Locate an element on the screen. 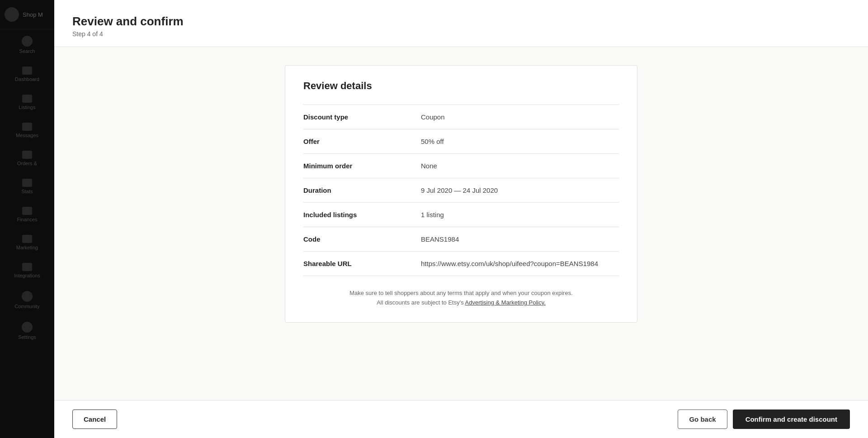 This screenshot has height=438, width=868. row-value: 1 listing is located at coordinates (520, 215).